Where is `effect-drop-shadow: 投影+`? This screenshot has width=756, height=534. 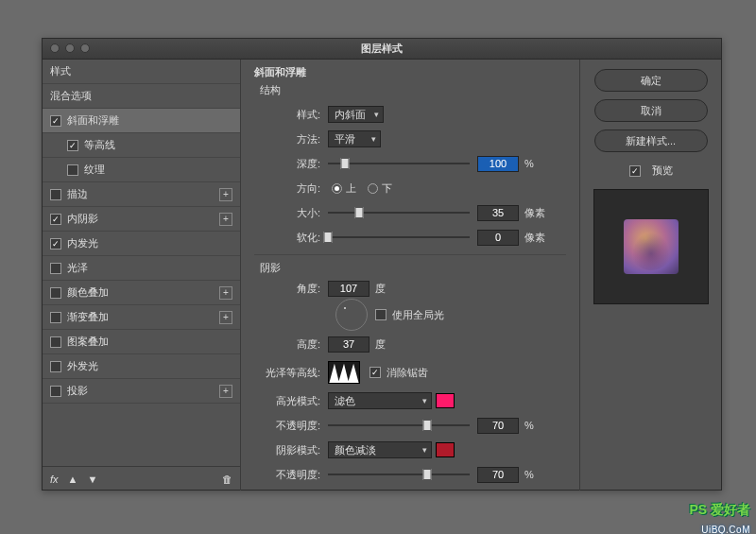 effect-drop-shadow: 投影+ is located at coordinates (142, 391).